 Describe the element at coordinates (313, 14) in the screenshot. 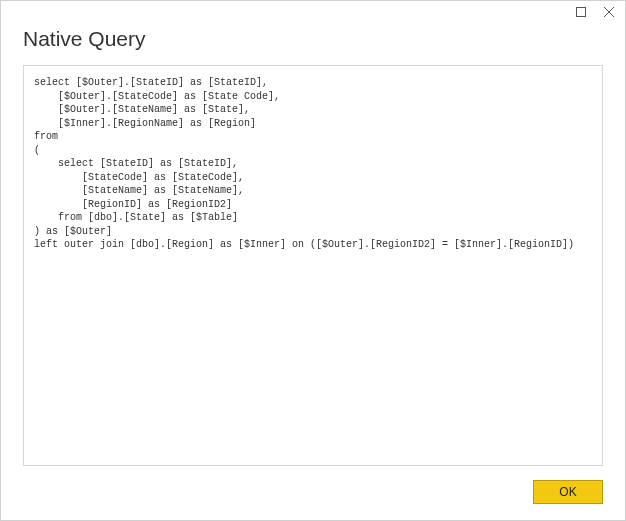

I see `titlebar` at that location.